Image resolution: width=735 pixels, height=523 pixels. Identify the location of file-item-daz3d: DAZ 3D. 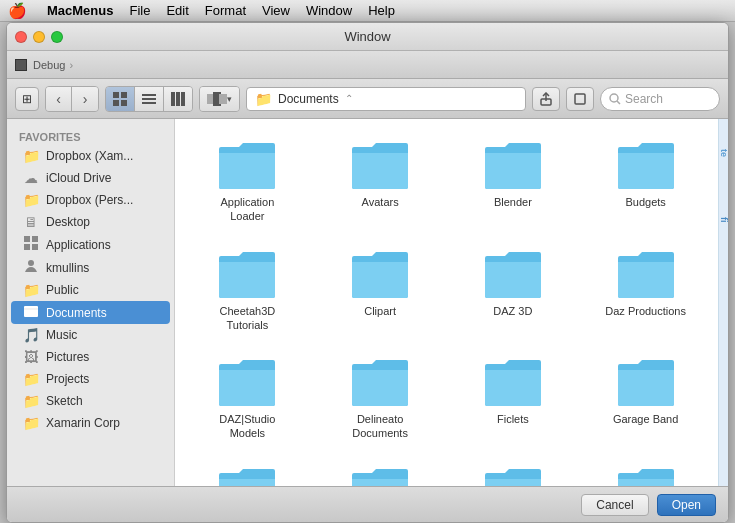
(514, 290).